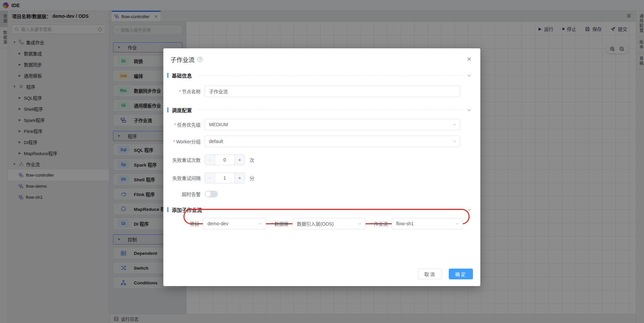  Describe the element at coordinates (211, 194) in the screenshot. I see `timeout-alert-toggle` at that location.